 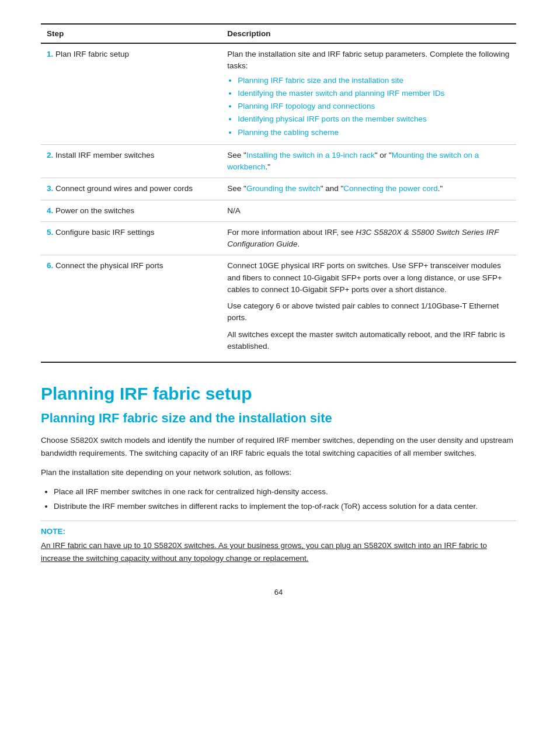 What do you see at coordinates (131, 161) in the screenshot?
I see `step-cell: 2. Install IRF member switches` at bounding box center [131, 161].